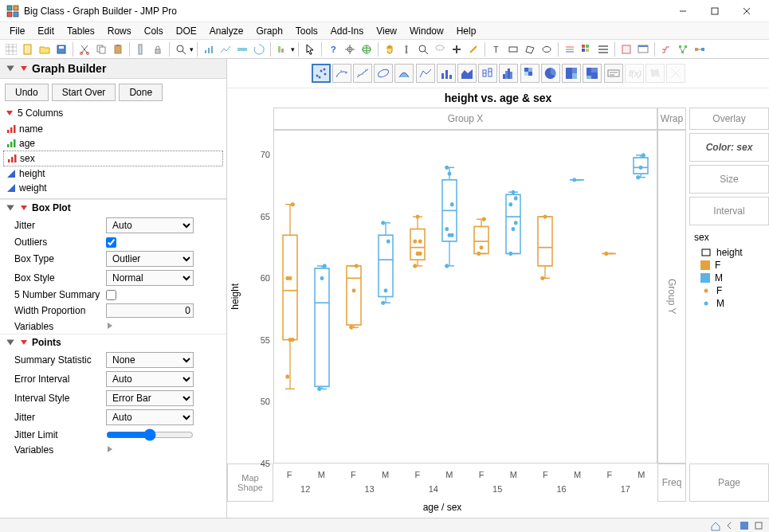  I want to click on palette-mosaic-icon, so click(592, 73).